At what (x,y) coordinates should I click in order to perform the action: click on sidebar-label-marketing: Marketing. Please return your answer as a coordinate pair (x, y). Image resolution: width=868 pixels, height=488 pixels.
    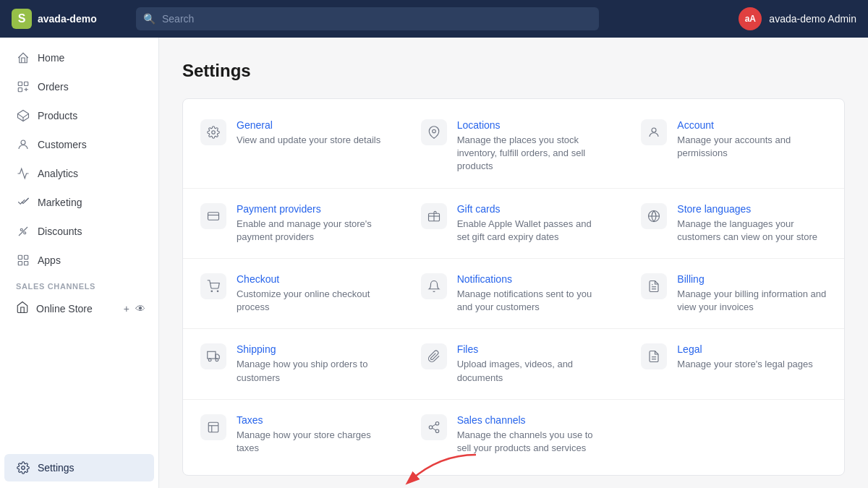
    Looking at the image, I should click on (59, 202).